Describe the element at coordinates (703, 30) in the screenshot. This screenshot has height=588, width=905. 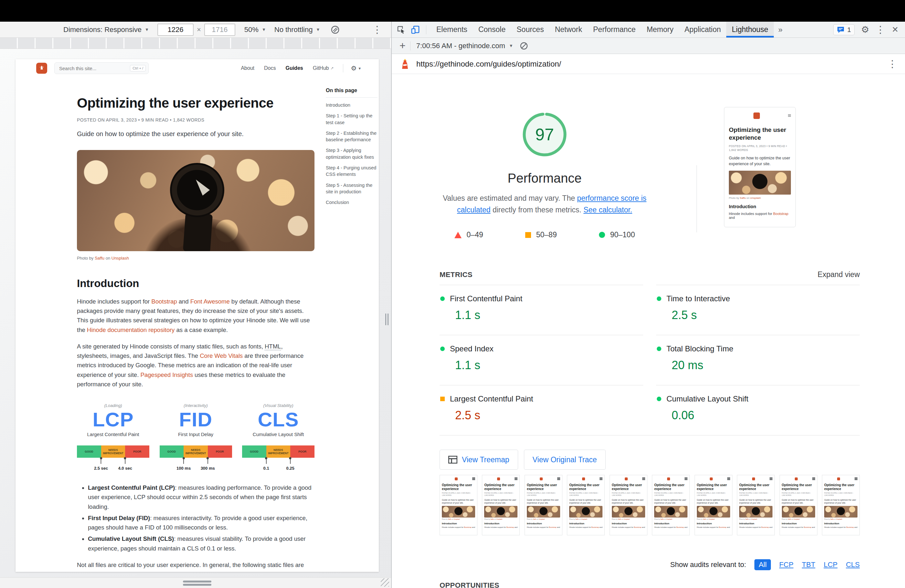
I see `tab-application: Application` at that location.